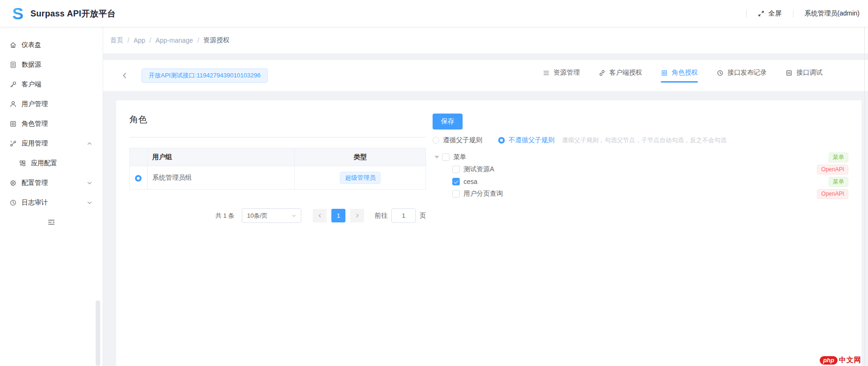 The width and height of the screenshot is (868, 366). What do you see at coordinates (52, 183) in the screenshot?
I see `sidebar-item-config-manage: 配置管理` at bounding box center [52, 183].